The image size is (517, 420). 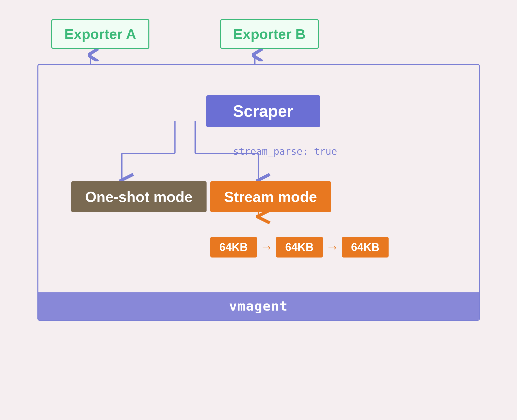 I want to click on exporter-b-label: Exporter B, so click(x=269, y=34).